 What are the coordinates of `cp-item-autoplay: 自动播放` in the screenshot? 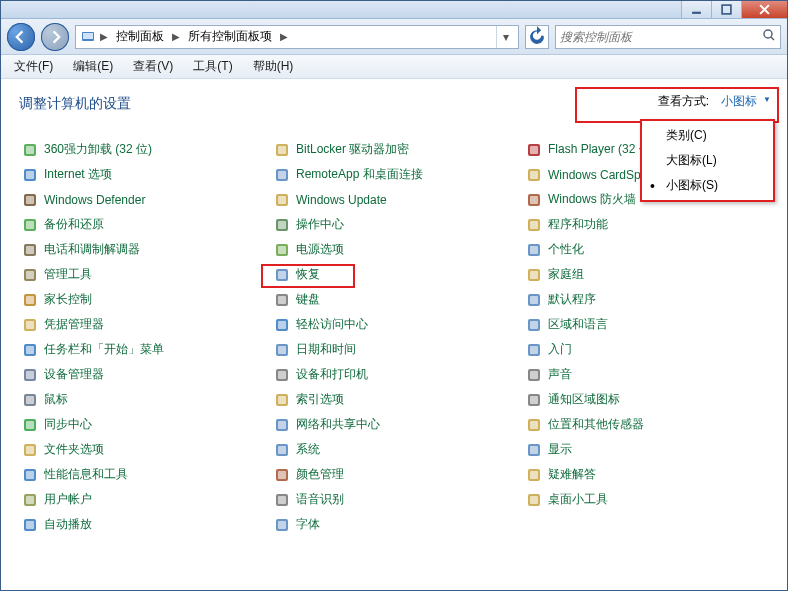 It's located at (142, 524).